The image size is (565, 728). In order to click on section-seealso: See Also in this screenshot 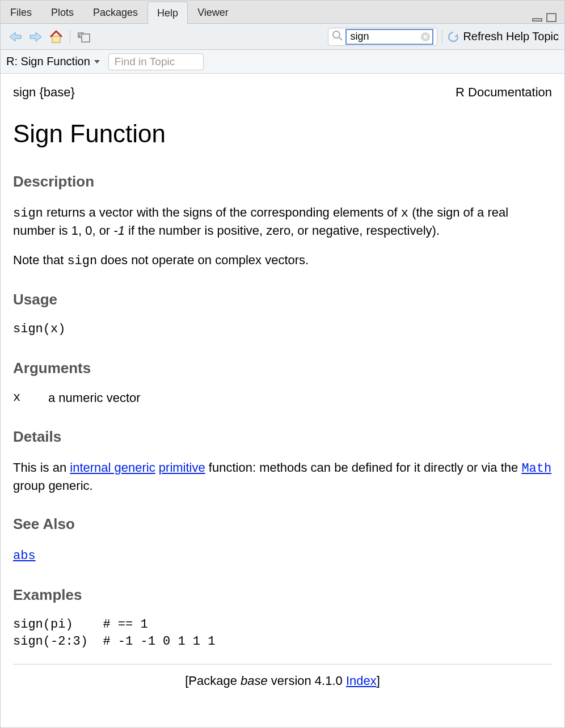, I will do `click(282, 524)`.